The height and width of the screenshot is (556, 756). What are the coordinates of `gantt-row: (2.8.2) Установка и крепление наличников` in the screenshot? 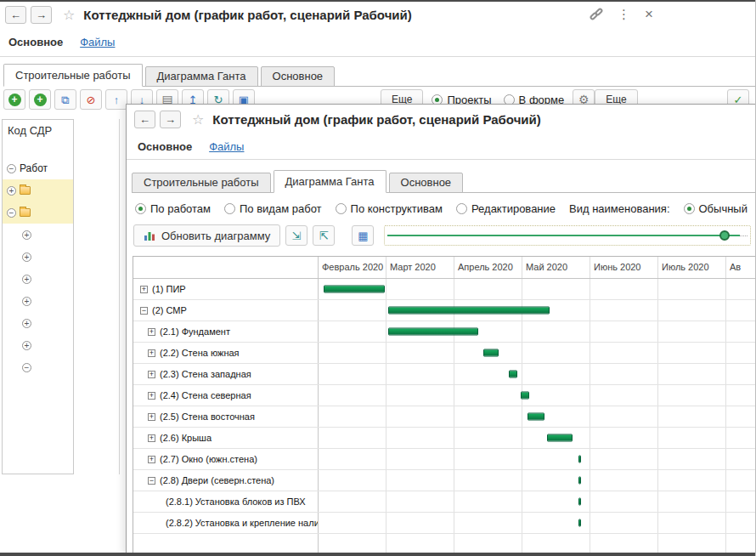 It's located at (445, 524).